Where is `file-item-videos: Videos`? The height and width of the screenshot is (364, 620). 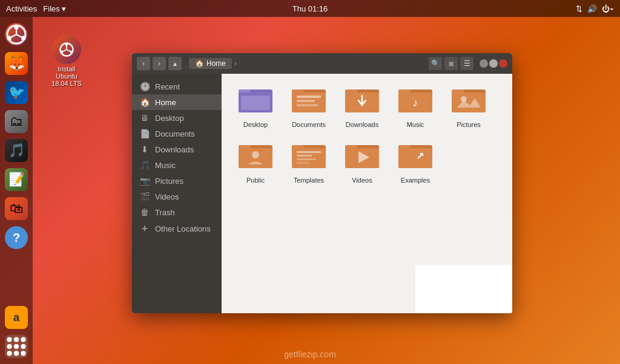
file-item-videos: Videos is located at coordinates (362, 162).